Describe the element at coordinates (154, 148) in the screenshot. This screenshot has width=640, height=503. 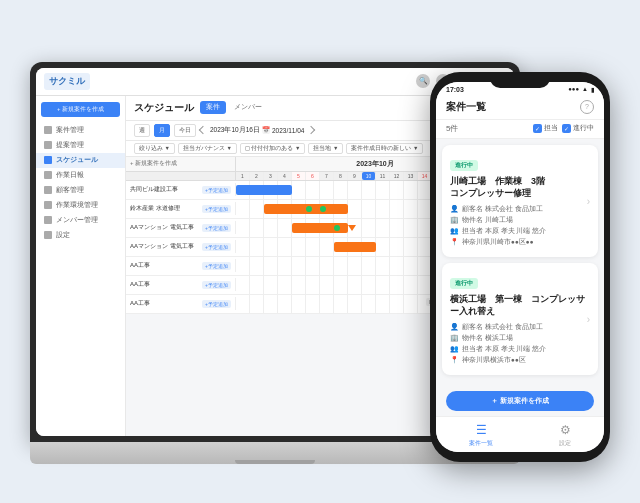
I see `filter-refine: 絞り込み ▼` at that location.